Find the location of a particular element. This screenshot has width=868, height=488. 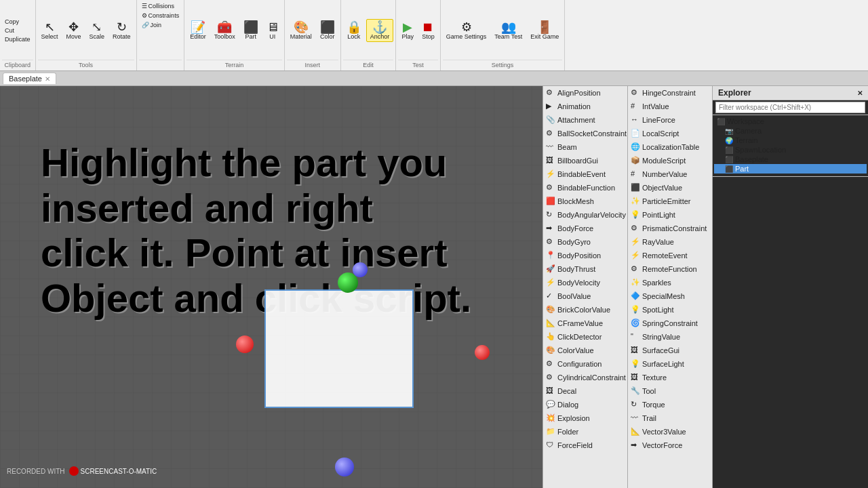

constraints-button: ⚙ Constraints is located at coordinates (161, 16).